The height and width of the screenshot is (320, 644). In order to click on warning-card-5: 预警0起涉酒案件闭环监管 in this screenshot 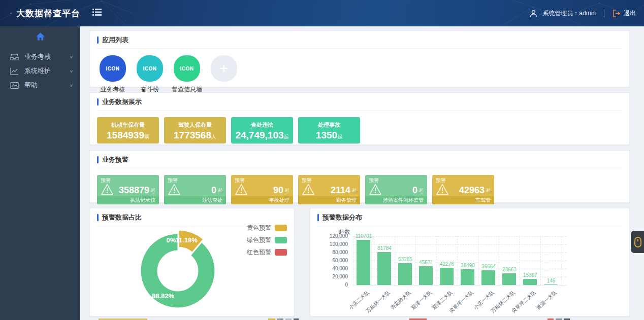, I will do `click(396, 190)`.